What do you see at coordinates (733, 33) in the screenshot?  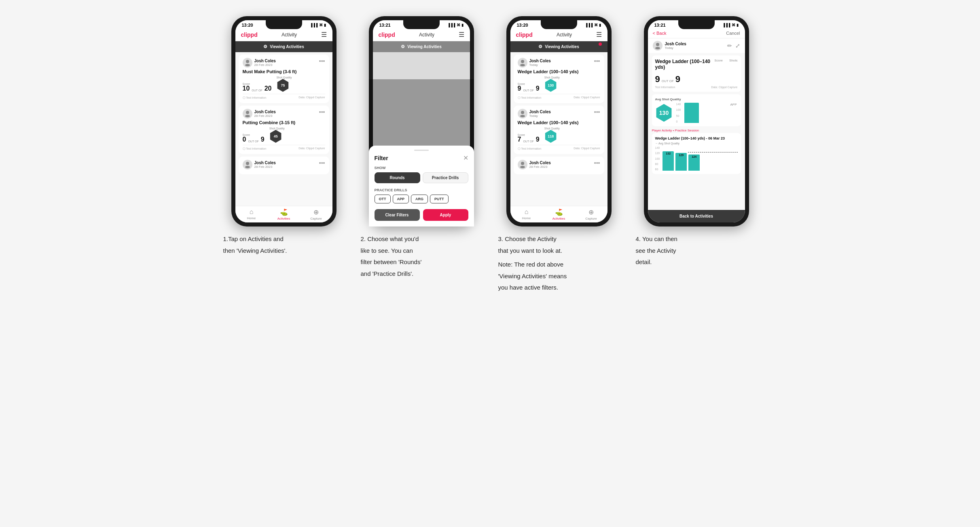 I see `cancel-btn-4: Cancel` at bounding box center [733, 33].